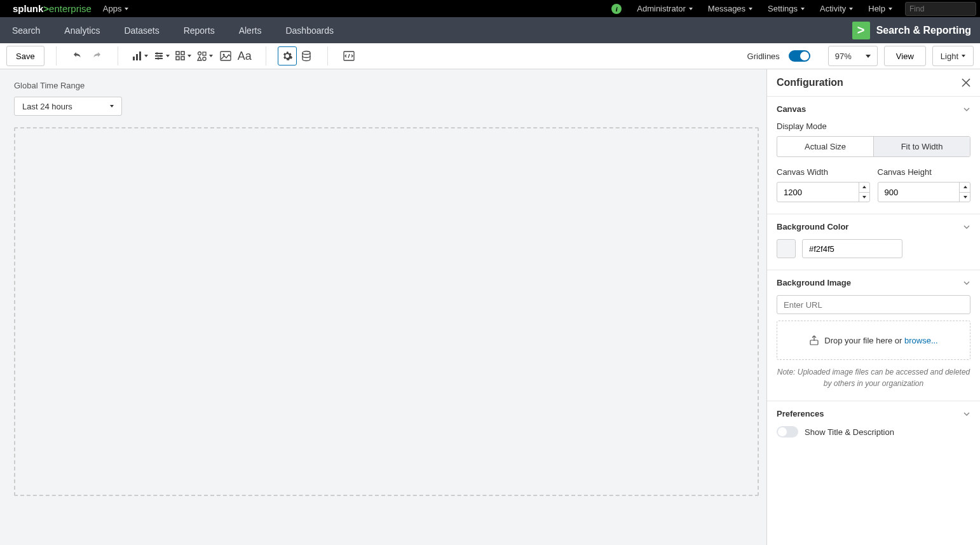 The image size is (980, 545). I want to click on nav-tabs: Search Analytics Datasets Reports Alerts…, so click(173, 31).